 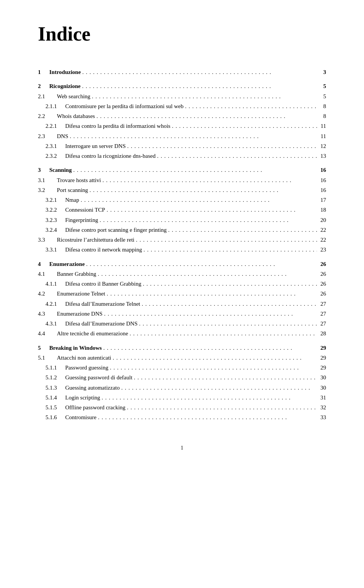 What do you see at coordinates (52, 230) in the screenshot?
I see `toc-num: 3.2.4` at bounding box center [52, 230].